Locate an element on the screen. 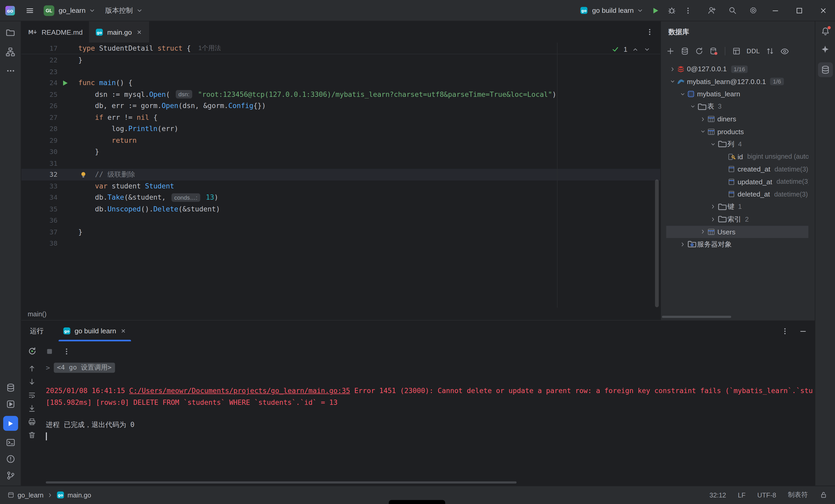  tab-readme: M README.md is located at coordinates (55, 32).